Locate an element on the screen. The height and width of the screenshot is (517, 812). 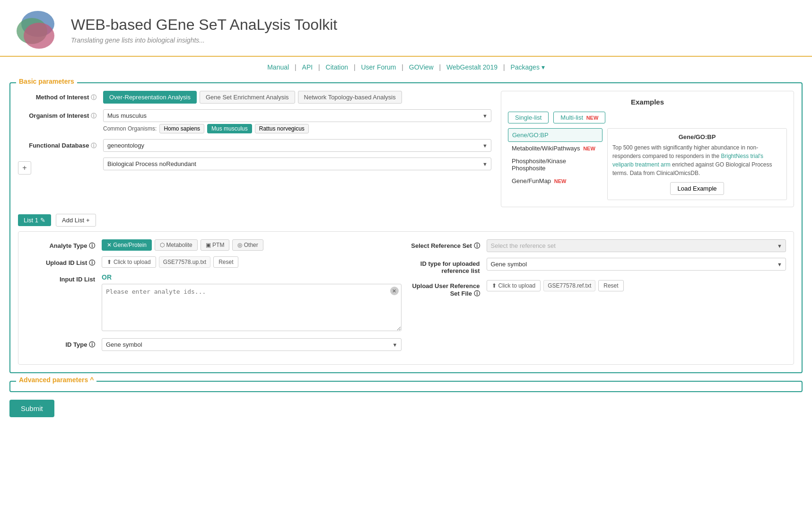
ref-set-select-wrapper: Select the reference set is located at coordinates (637, 246).